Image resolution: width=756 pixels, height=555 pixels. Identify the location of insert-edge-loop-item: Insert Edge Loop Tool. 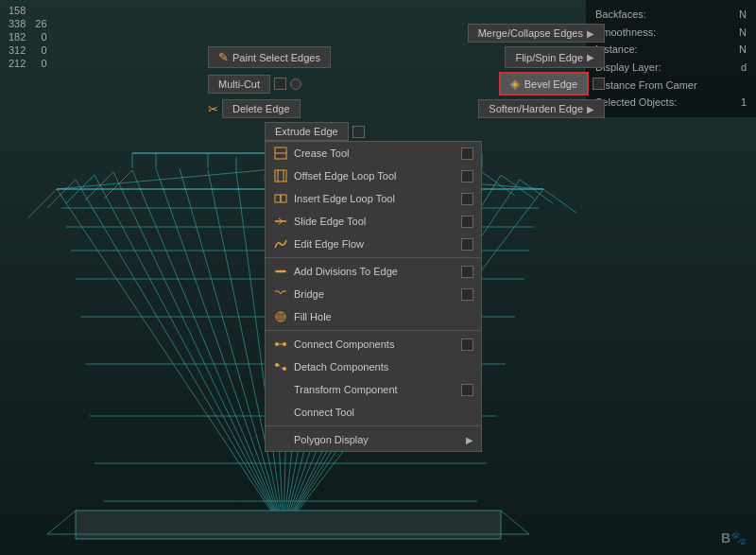
(373, 199).